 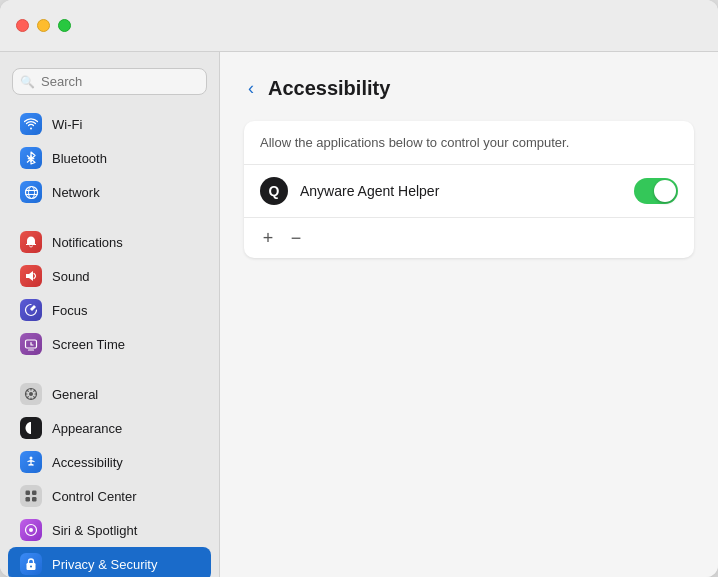 What do you see at coordinates (31, 428) in the screenshot?
I see `appearance-icon` at bounding box center [31, 428].